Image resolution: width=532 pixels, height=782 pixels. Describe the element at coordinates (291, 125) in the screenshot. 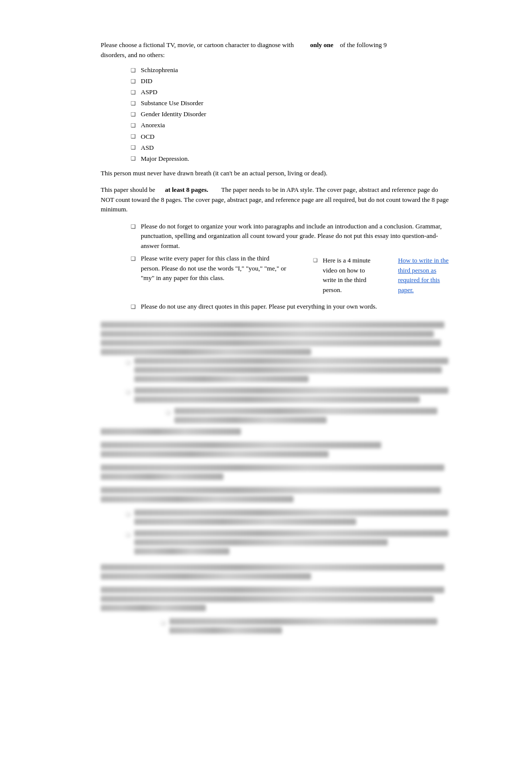

I see `list-item: Anorexia` at that location.